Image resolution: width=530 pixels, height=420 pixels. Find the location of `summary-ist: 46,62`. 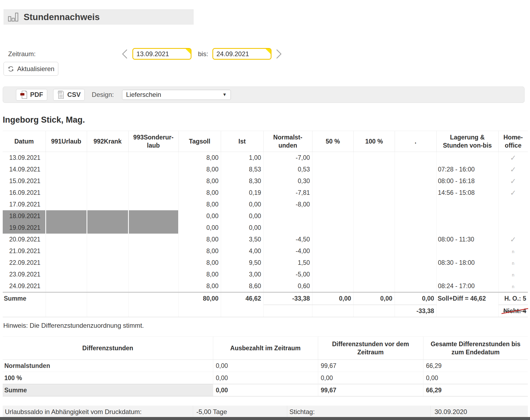

summary-ist: 46,62 is located at coordinates (242, 298).